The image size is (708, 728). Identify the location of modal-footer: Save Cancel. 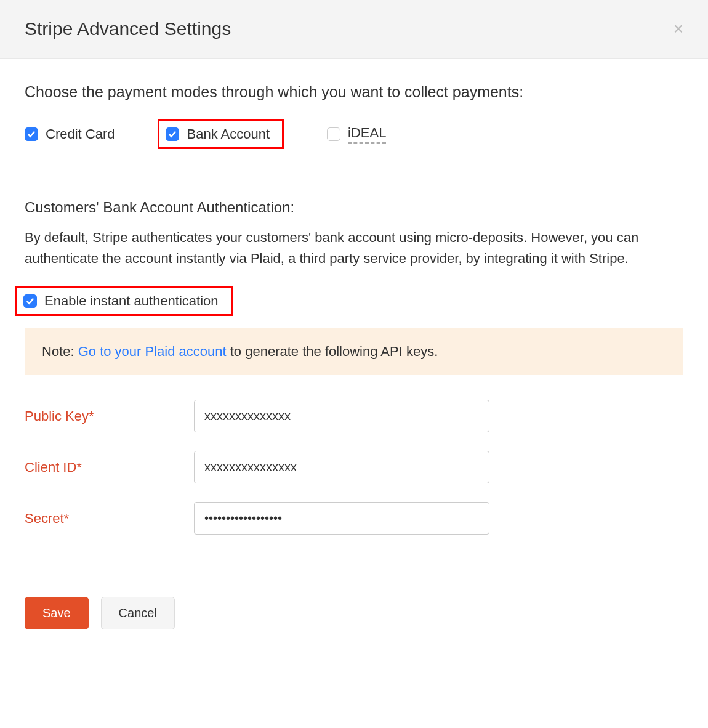
(354, 613).